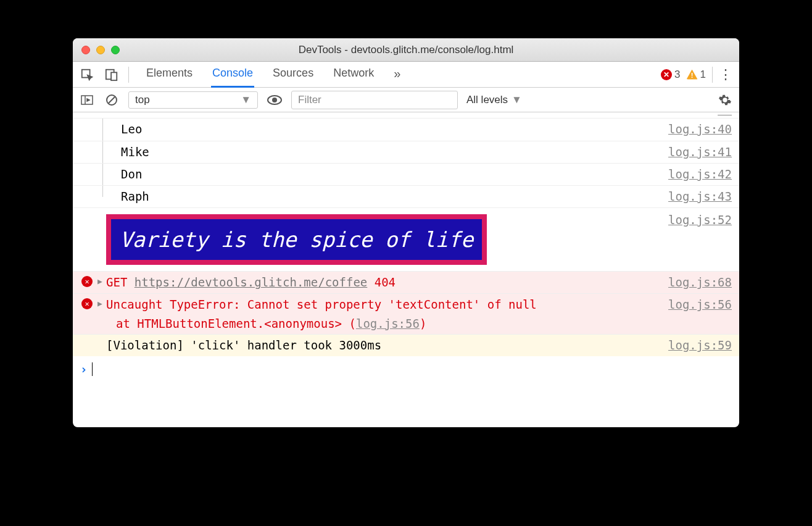  Describe the element at coordinates (406, 50) in the screenshot. I see `window-title: DevTools - devtools.glitch.me/console/lo…` at that location.